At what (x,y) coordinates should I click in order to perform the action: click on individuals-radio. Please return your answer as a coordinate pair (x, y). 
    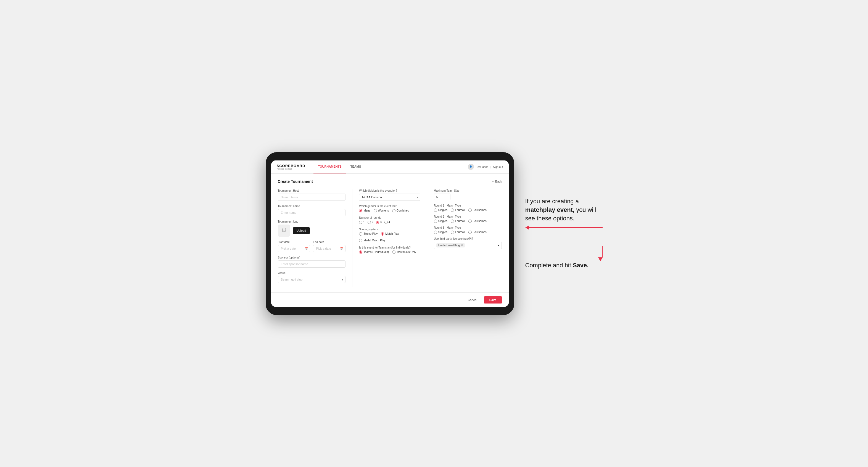
    Looking at the image, I should click on (394, 252).